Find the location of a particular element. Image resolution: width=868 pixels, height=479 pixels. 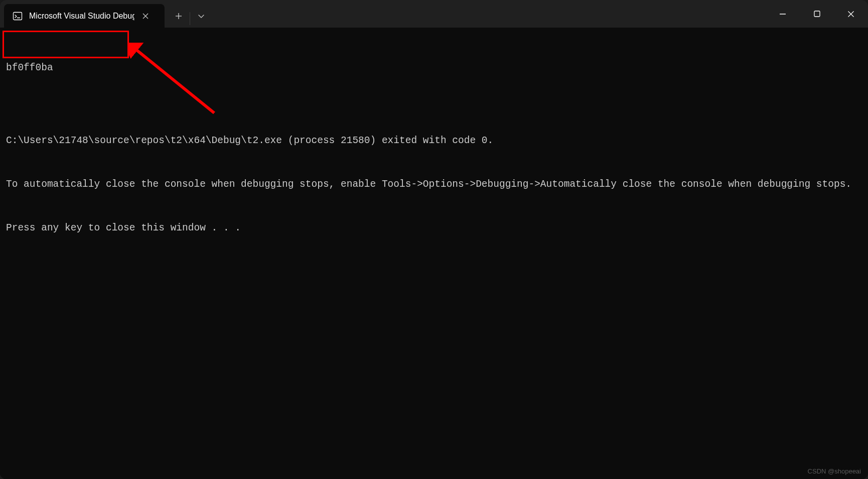

new-tab-button is located at coordinates (179, 16).